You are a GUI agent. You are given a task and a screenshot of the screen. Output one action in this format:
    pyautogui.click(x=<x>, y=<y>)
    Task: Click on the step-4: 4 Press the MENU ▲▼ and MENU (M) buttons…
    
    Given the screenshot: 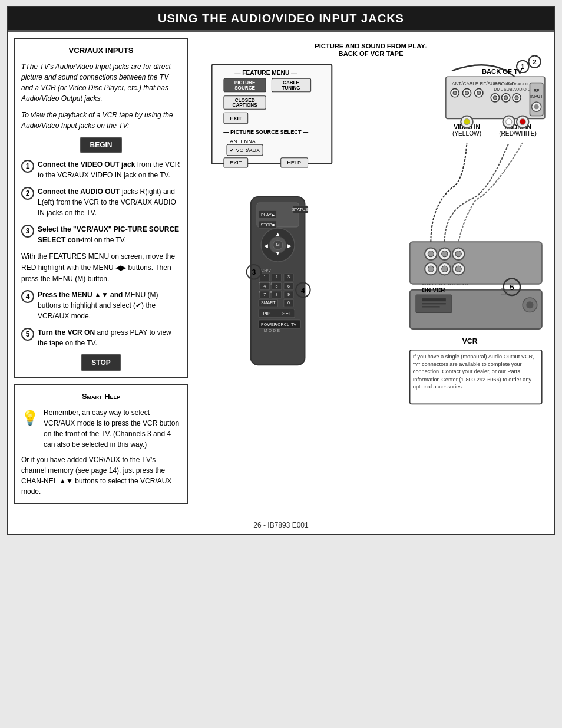 What is the action you would take?
    pyautogui.click(x=101, y=305)
    